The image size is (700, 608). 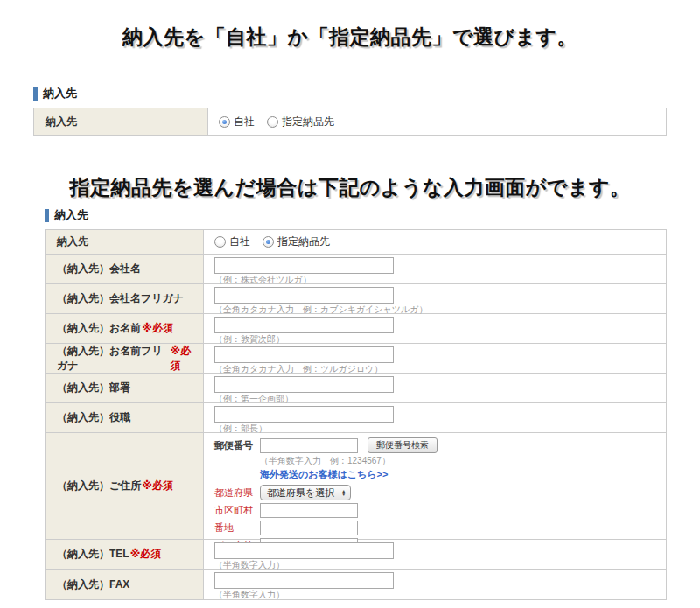 I want to click on postal-code-line: 郵便番号 郵便番号検索, so click(x=437, y=445).